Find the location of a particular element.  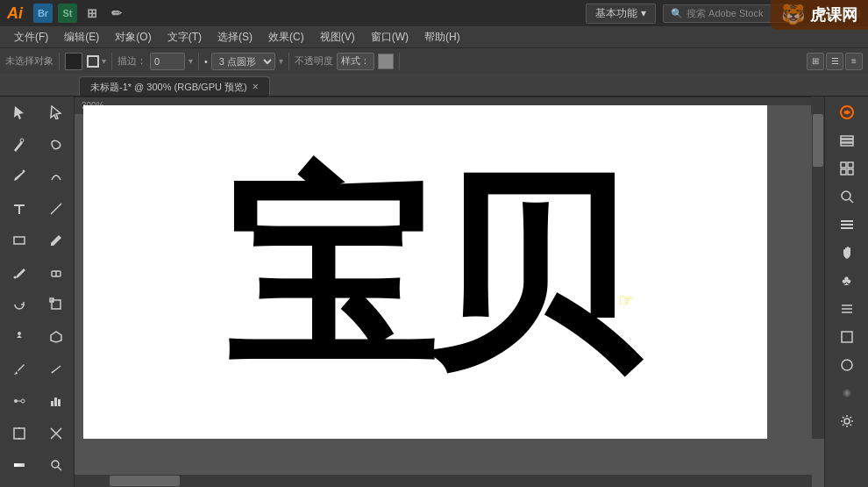

zoom-tool is located at coordinates (56, 465).